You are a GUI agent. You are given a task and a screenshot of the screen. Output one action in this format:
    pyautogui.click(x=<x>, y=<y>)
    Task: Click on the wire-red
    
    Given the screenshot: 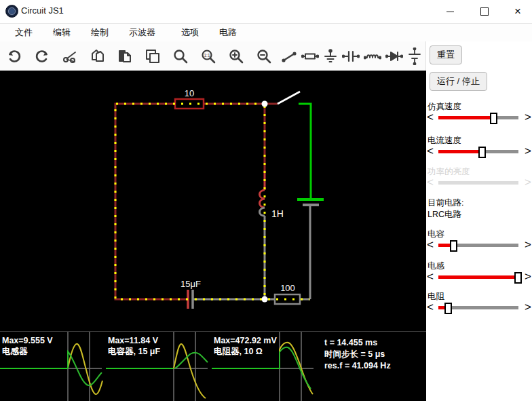 What is the action you would take?
    pyautogui.click(x=197, y=202)
    